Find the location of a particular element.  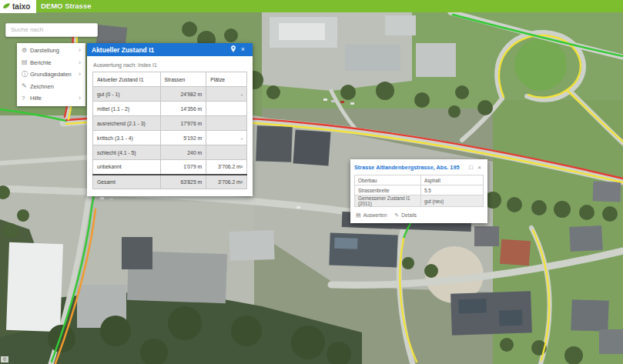

page-title: DEMO Strasse is located at coordinates (66, 6).